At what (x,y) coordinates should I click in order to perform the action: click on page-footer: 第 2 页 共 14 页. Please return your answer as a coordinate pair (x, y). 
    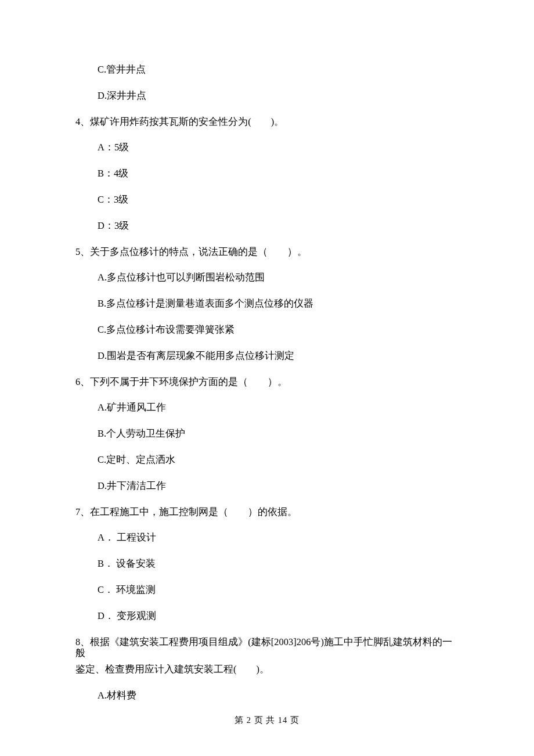
    Looking at the image, I should click on (267, 720).